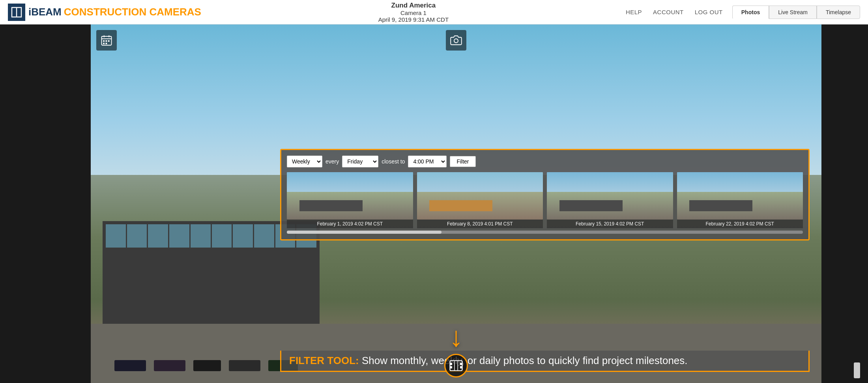 The height and width of the screenshot is (383, 868). Describe the element at coordinates (488, 360) in the screenshot. I see `filter-tool-label: FILTER TOOL: Show monthly, weekly, or da…` at that location.